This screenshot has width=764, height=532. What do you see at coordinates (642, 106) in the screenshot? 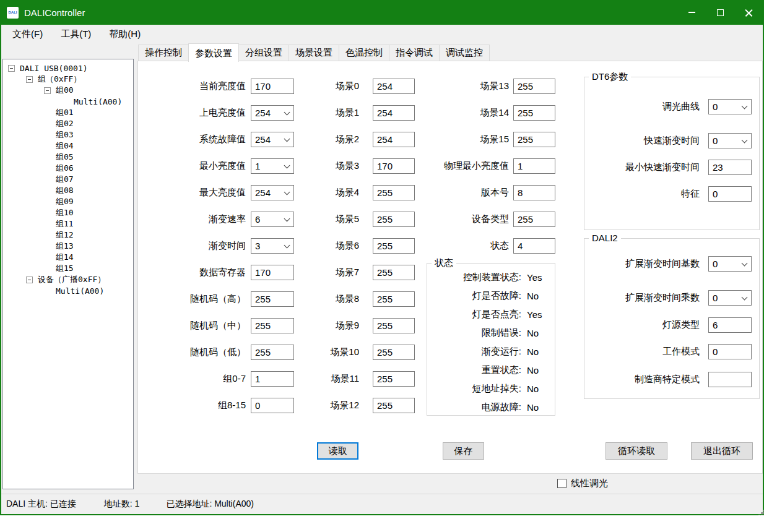
I see `field-label: 调光曲线` at bounding box center [642, 106].